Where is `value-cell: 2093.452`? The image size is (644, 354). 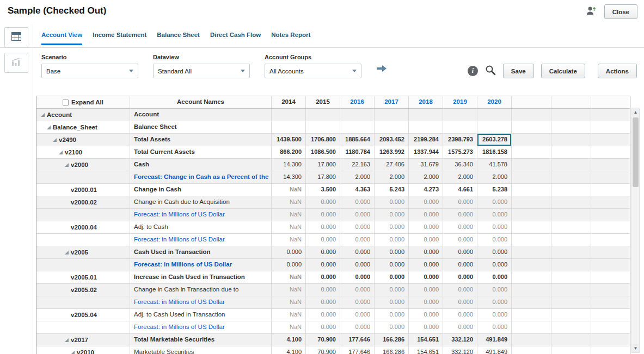 value-cell: 2093.452 is located at coordinates (392, 140).